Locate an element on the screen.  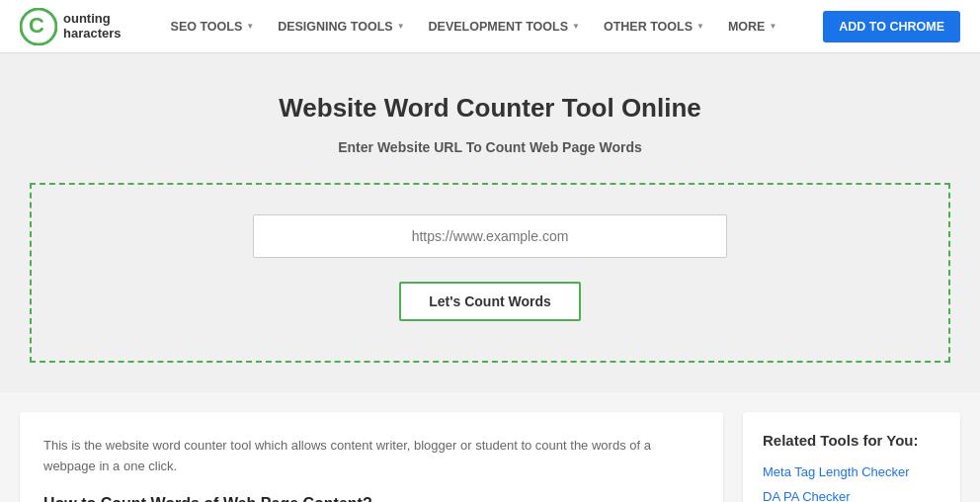
nav-seo-tools: SEO TOOLS ▼ is located at coordinates (213, 27).